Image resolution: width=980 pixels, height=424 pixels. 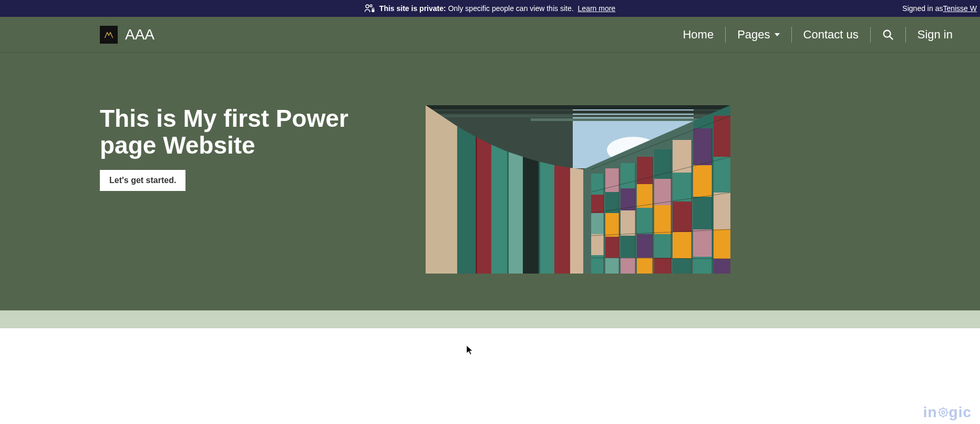 I want to click on main-nav: Home Pages Contact us Sign in, so click(x=818, y=35).